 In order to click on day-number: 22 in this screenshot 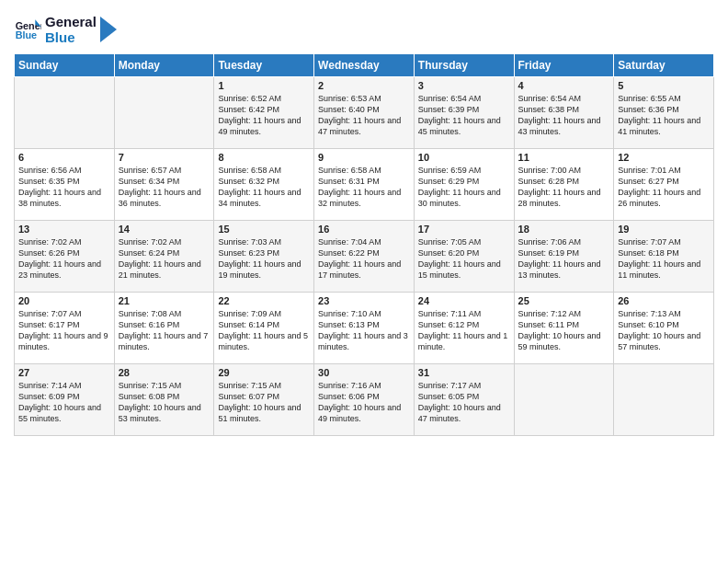, I will do `click(264, 301)`.